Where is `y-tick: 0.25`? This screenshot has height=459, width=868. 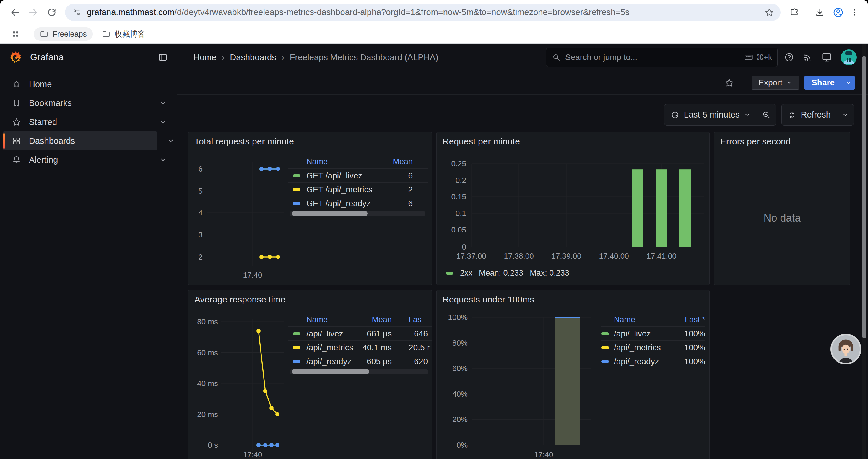 y-tick: 0.25 is located at coordinates (459, 164).